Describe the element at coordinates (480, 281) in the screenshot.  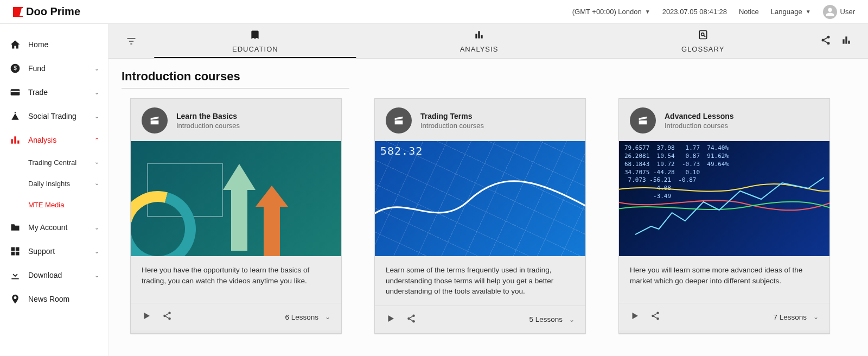
I see `card-description: Learn some of the terms frequently used …` at that location.